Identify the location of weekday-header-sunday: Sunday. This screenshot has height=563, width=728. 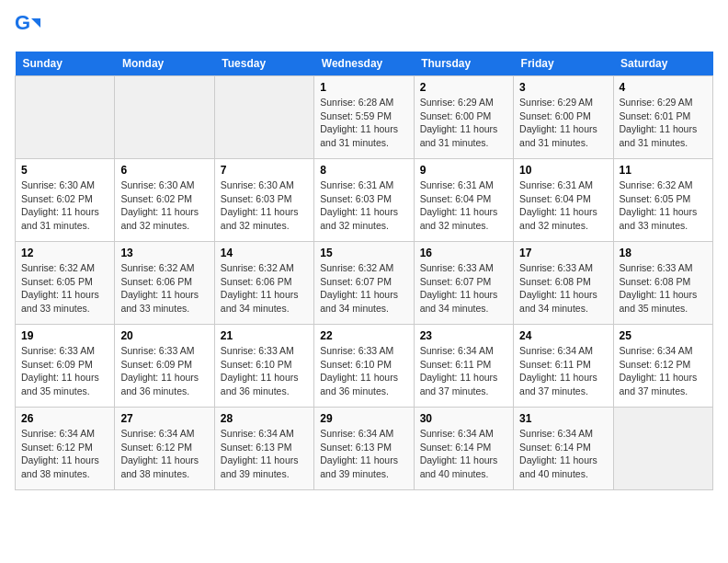
(65, 64).